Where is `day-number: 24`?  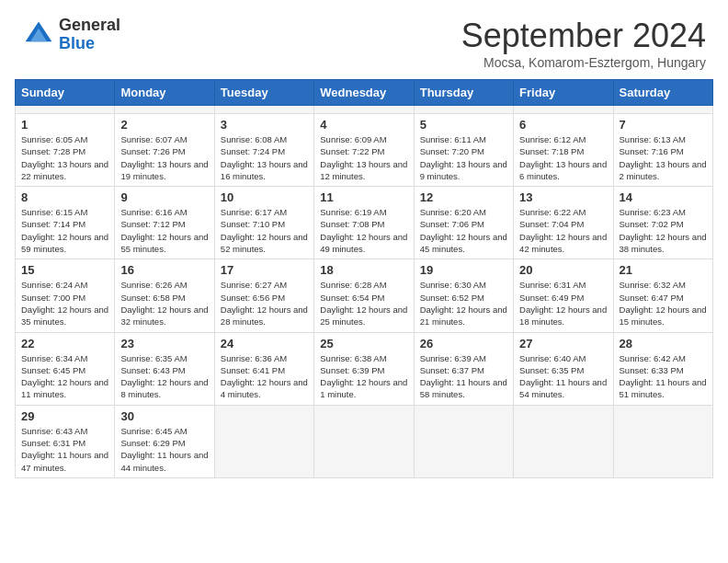
day-number: 24 is located at coordinates (265, 344).